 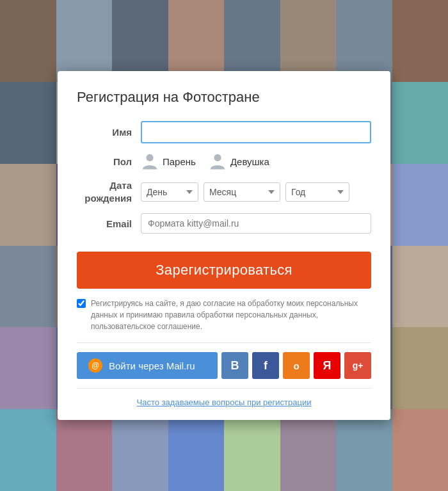 What do you see at coordinates (256, 132) in the screenshot?
I see `name-input-wrap` at bounding box center [256, 132].